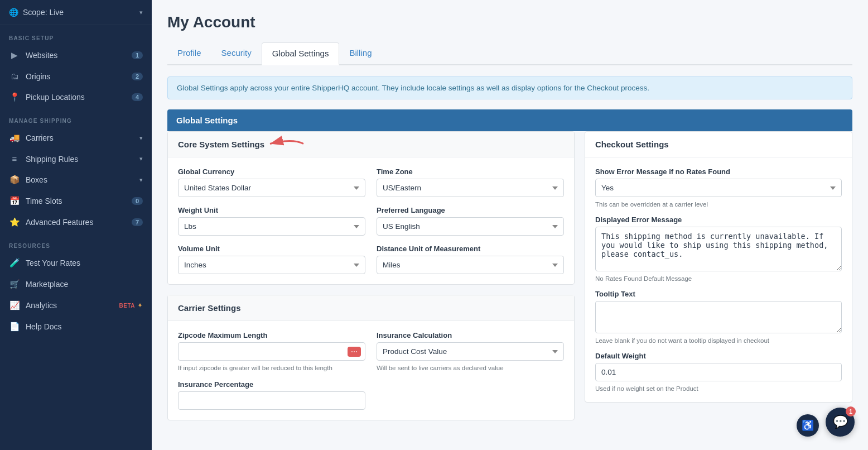 This screenshot has height=450, width=868. I want to click on chat-button: 💬 1, so click(840, 422).